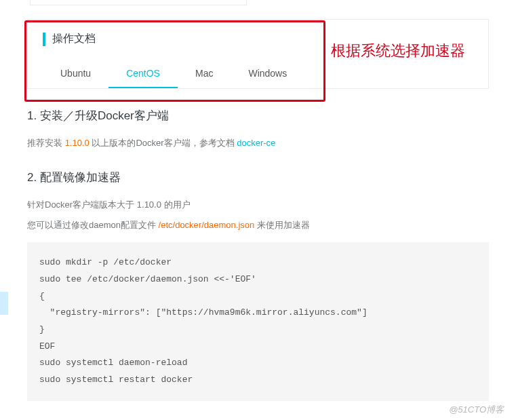 The width and height of the screenshot is (516, 420). What do you see at coordinates (258, 178) in the screenshot?
I see `section2-heading: 2. 配置镜像加速器` at bounding box center [258, 178].